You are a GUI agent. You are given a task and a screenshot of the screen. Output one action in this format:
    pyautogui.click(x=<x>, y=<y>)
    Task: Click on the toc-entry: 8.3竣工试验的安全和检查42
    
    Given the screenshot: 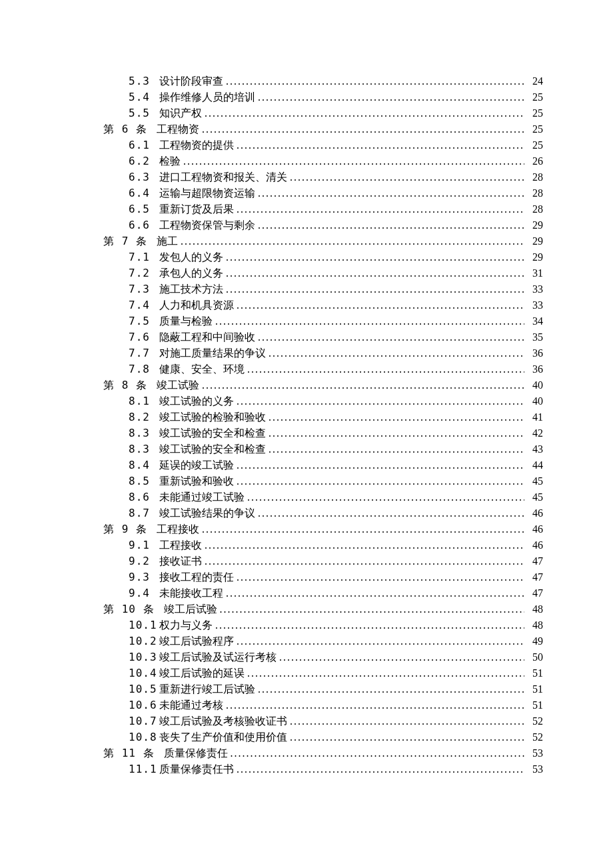 What is the action you would take?
    pyautogui.click(x=336, y=433)
    